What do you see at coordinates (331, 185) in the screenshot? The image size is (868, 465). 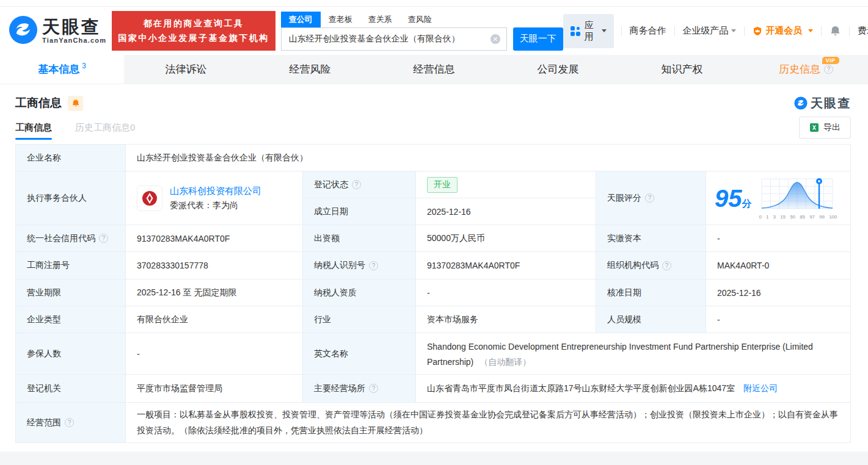 I see `reg-status-label: 登记状态` at bounding box center [331, 185].